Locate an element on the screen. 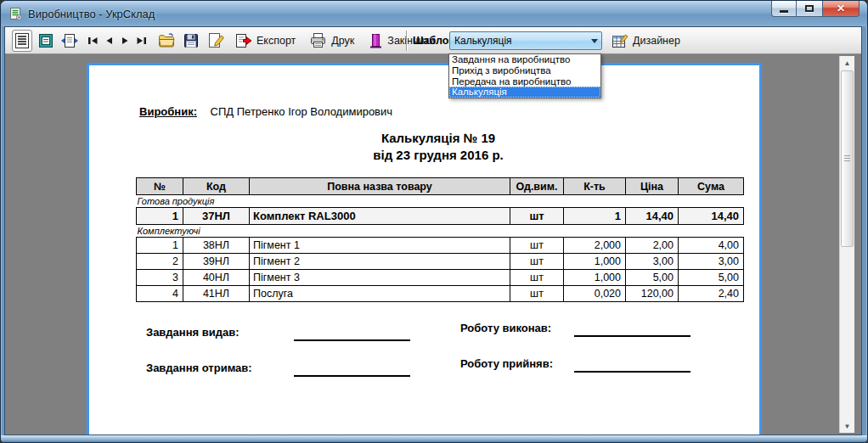 The height and width of the screenshot is (443, 868). edit-button is located at coordinates (216, 41).